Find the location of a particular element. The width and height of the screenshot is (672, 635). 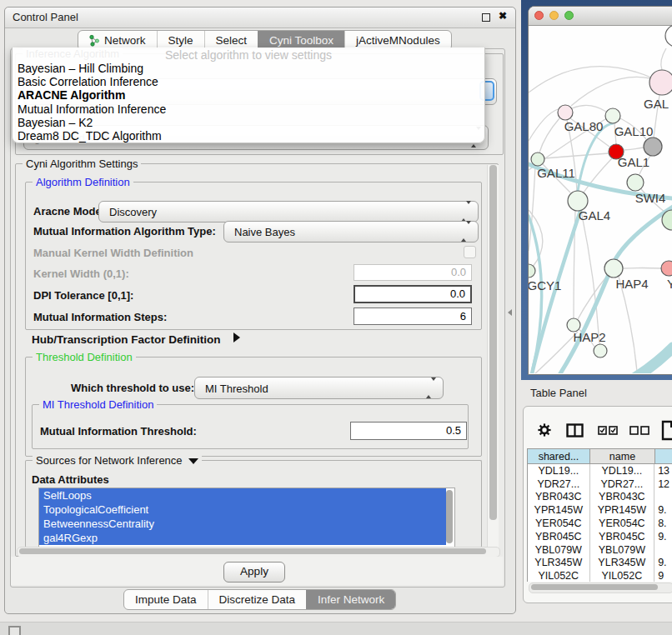

table-horizontal-scrollbar is located at coordinates (600, 588).